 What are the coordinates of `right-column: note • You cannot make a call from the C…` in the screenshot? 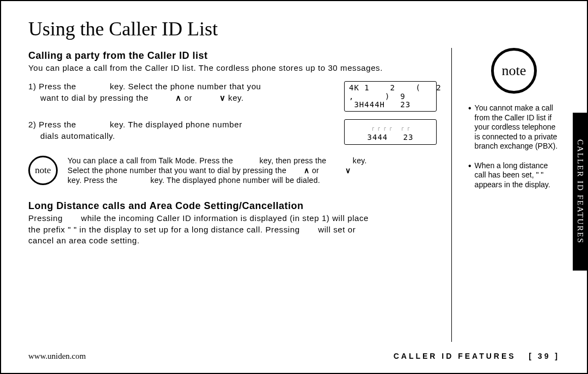 It's located at (514, 195).